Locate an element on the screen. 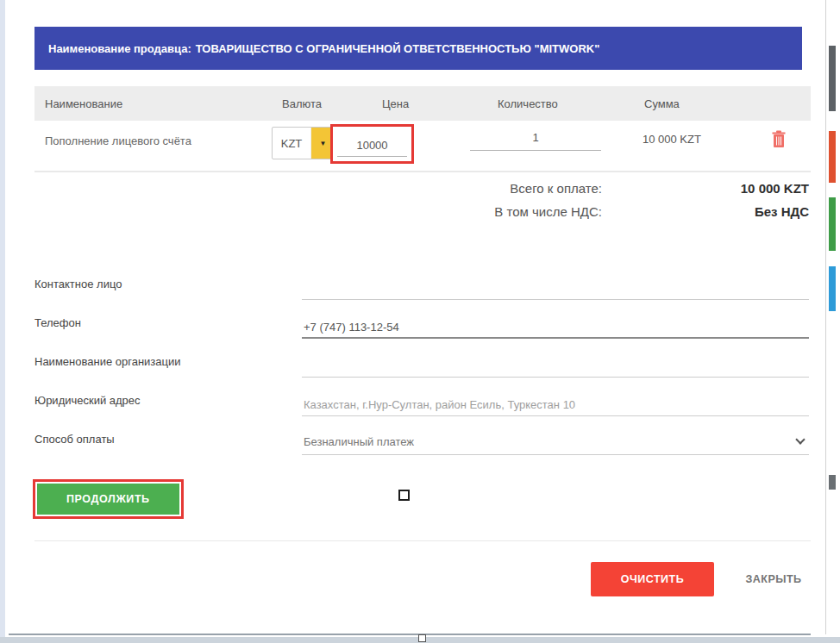 The image size is (840, 643). table-row: Пополнение лицевого счёта KZT ▼ 10 000 K… is located at coordinates (423, 146).